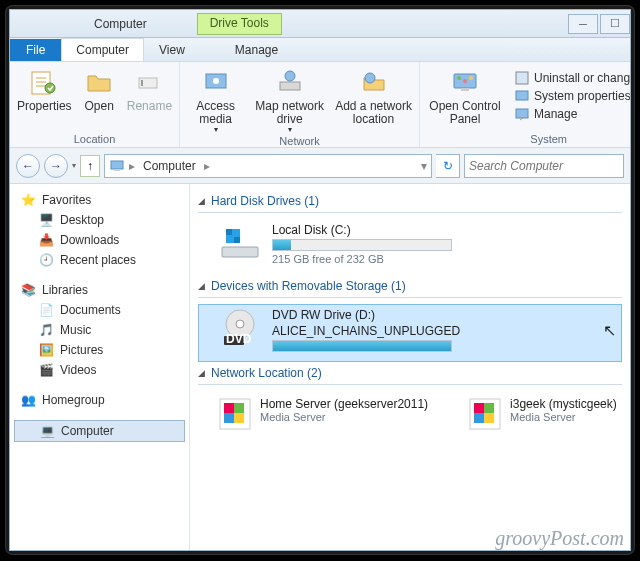 The image size is (640, 561). What do you see at coordinates (102, 50) in the screenshot?
I see `tab-computer: Computer` at bounding box center [102, 50].